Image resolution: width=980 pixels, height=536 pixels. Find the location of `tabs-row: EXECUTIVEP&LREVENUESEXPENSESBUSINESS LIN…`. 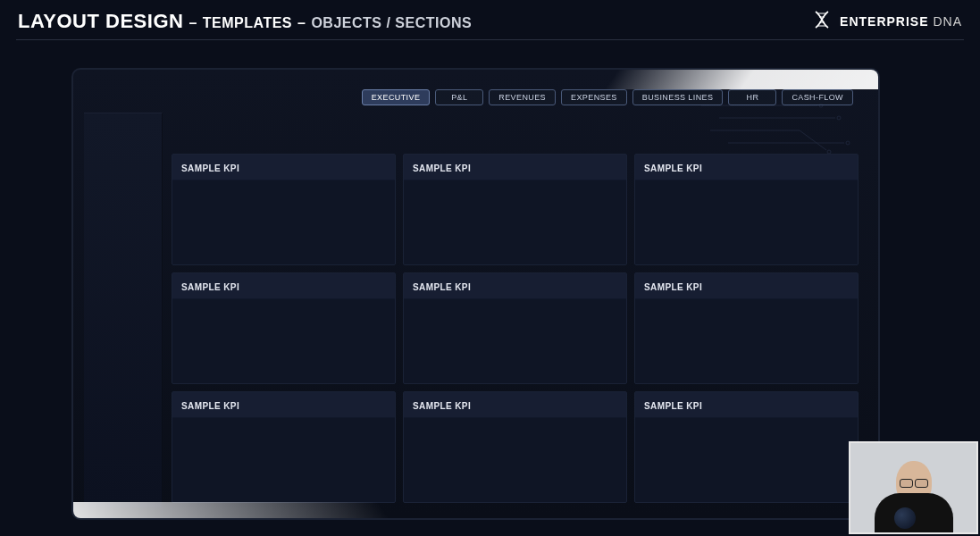

tabs-row: EXECUTIVEP&LREVENUESEXPENSESBUSINESS LIN… is located at coordinates (607, 97).